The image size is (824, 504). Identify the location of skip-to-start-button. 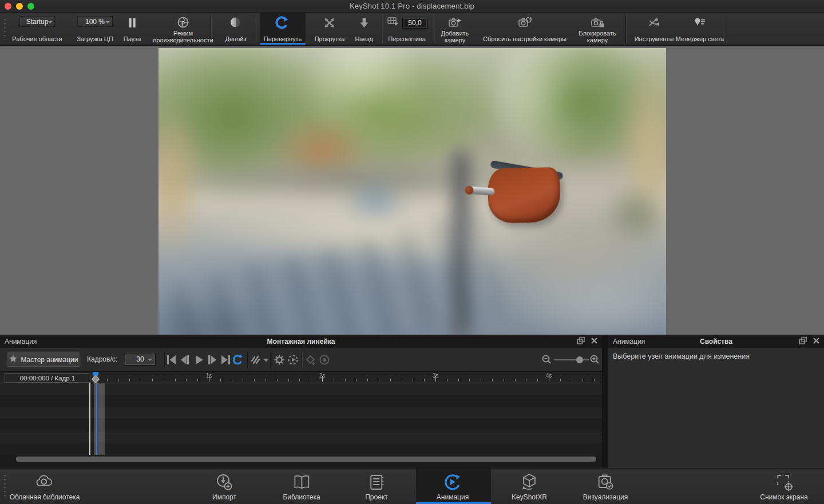
(171, 360).